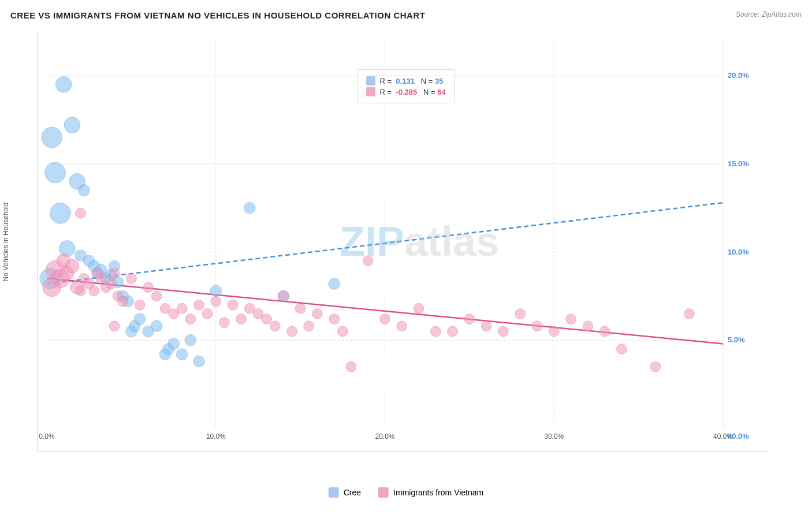 The height and width of the screenshot is (515, 812). Describe the element at coordinates (352, 492) in the screenshot. I see `bottom-legend-cree-label: Cree` at that location.